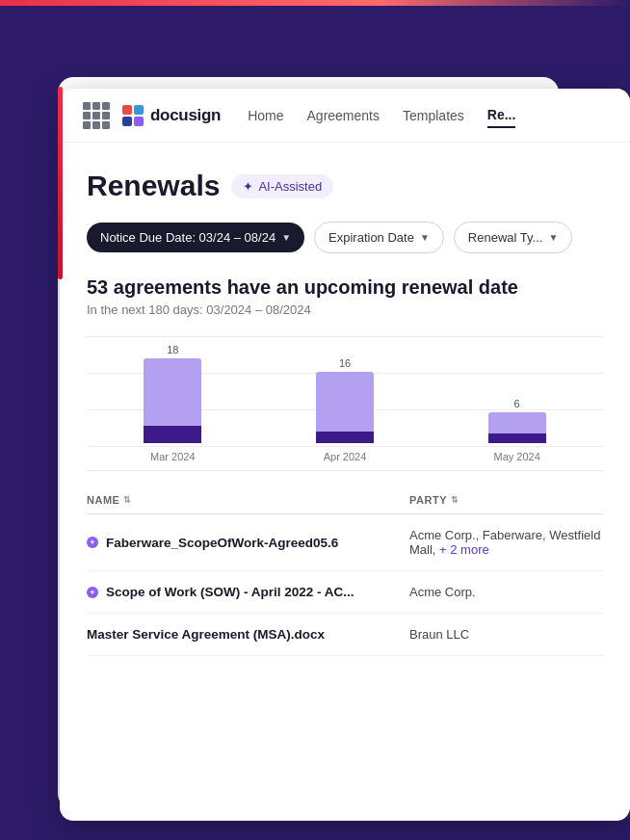  Describe the element at coordinates (345, 116) in the screenshot. I see `top-nav: docusign Home Agreements Templates Re...` at that location.